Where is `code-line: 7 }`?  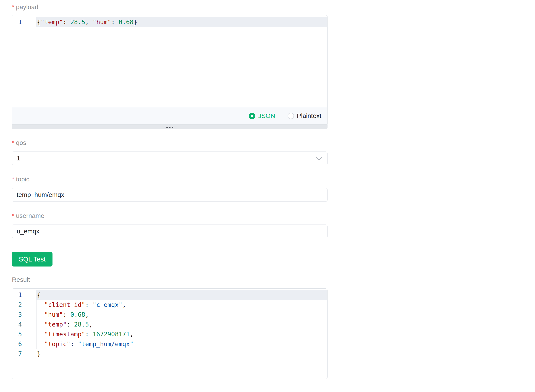 code-line: 7 } is located at coordinates (170, 354).